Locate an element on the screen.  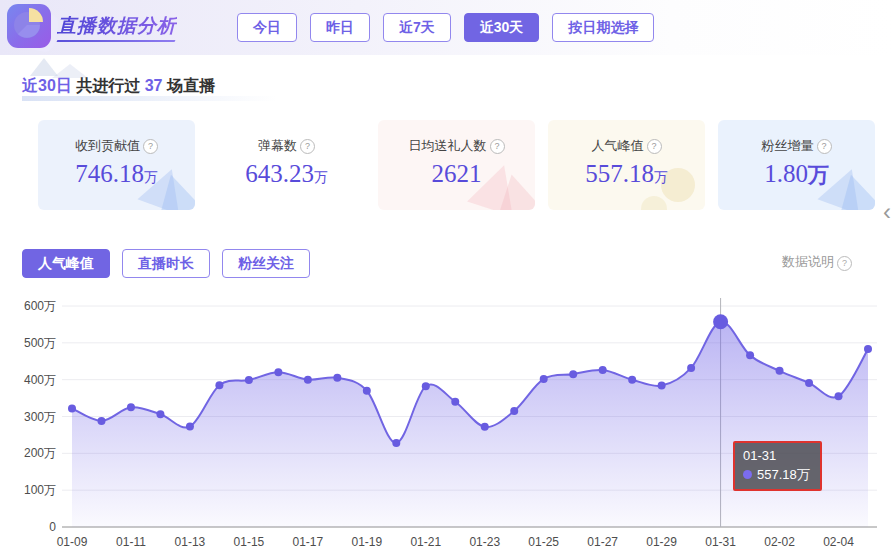
app-logo is located at coordinates (30, 27).